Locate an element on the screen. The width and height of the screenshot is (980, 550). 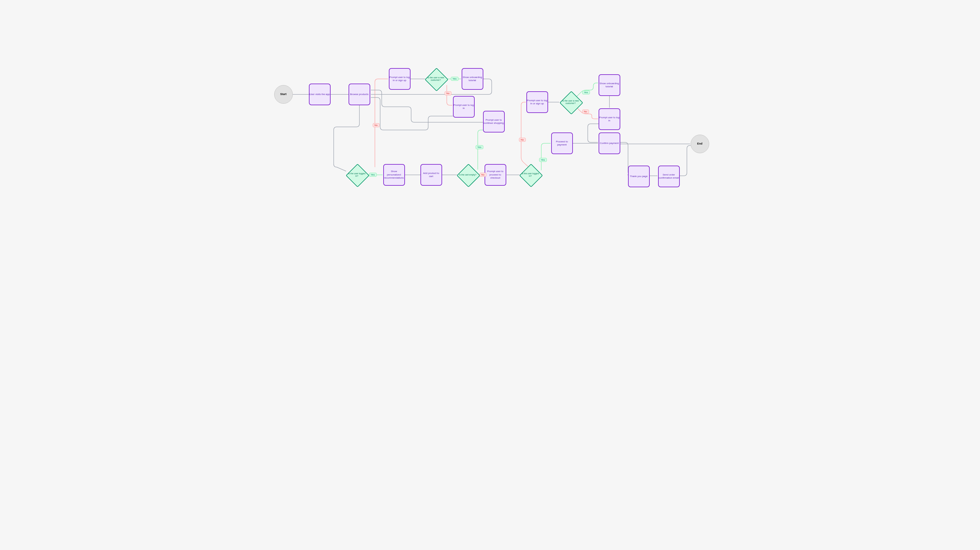
node-confirm-payment: Confirm payment is located at coordinates (609, 144).